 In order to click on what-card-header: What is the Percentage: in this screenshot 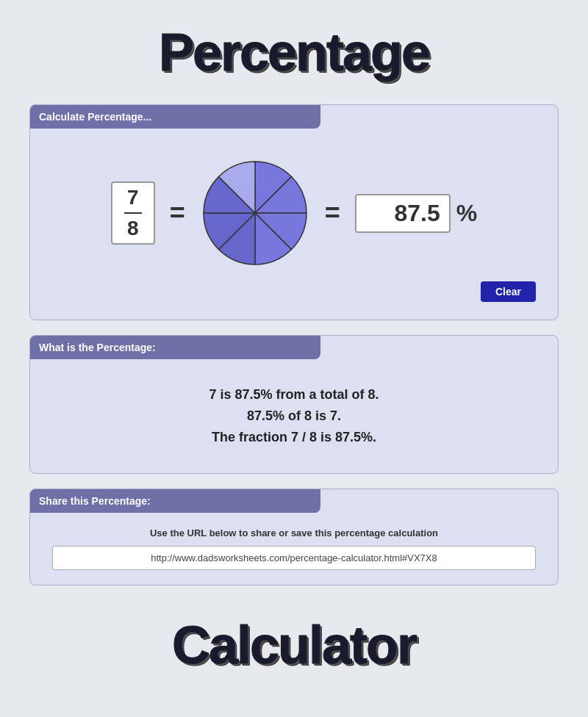, I will do `click(175, 347)`.